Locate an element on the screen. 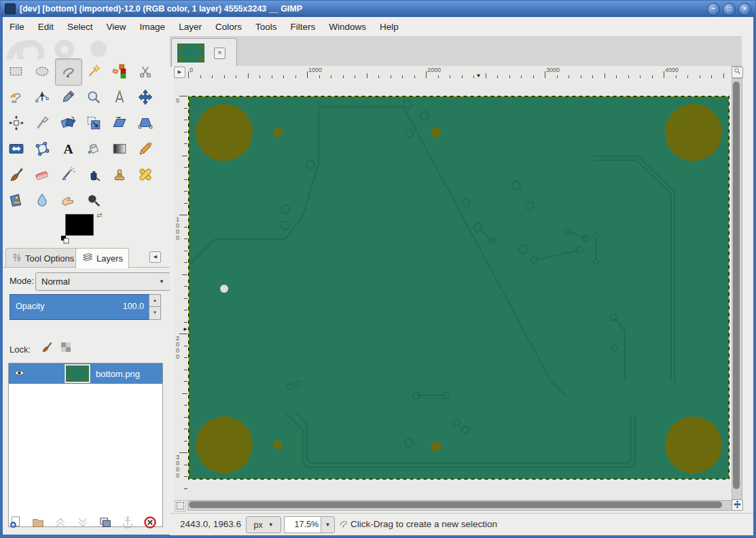 The height and width of the screenshot is (538, 756). zoom-fit-toggle-button is located at coordinates (738, 72).